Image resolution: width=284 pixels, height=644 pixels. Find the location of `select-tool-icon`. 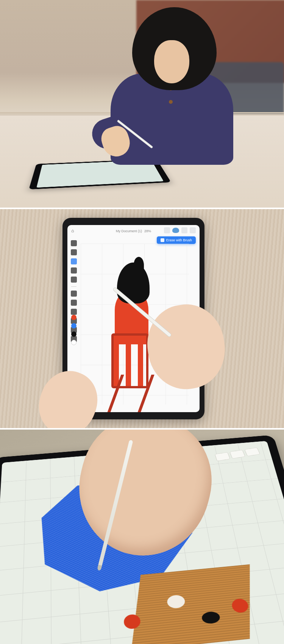

select-tool-icon is located at coordinates (74, 252).